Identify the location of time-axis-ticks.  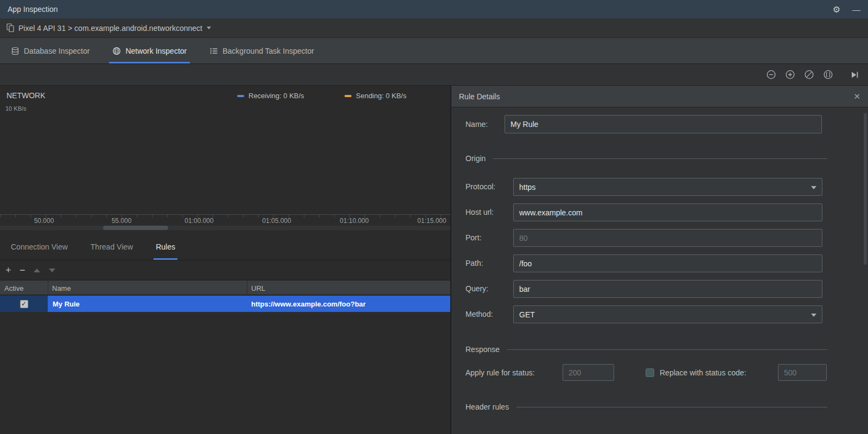
(225, 216).